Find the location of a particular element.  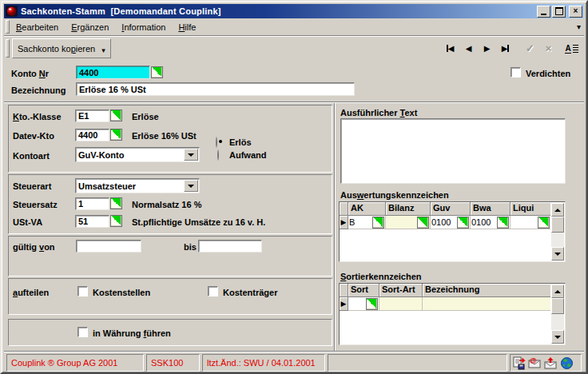

steuerart-dropdown-button is located at coordinates (191, 185).